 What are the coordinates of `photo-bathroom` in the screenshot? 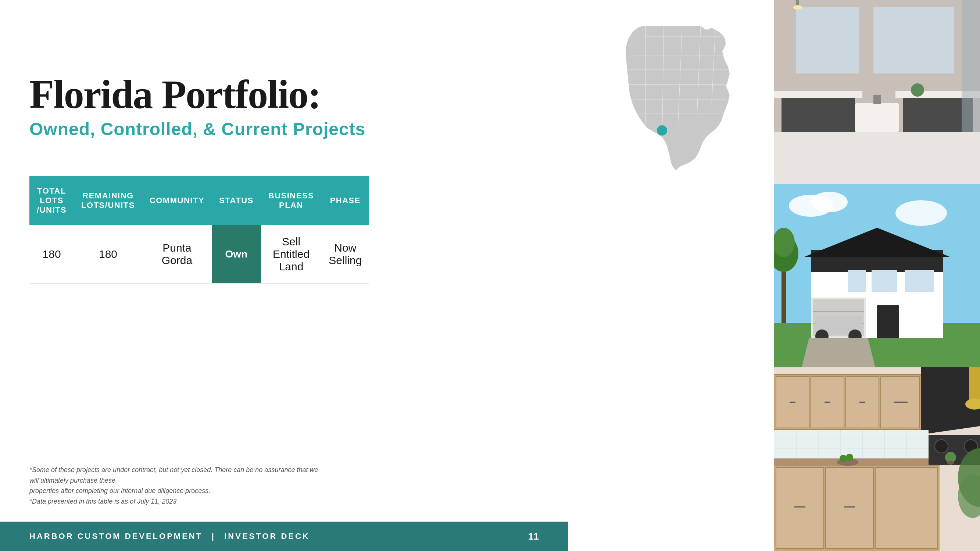 It's located at (877, 92).